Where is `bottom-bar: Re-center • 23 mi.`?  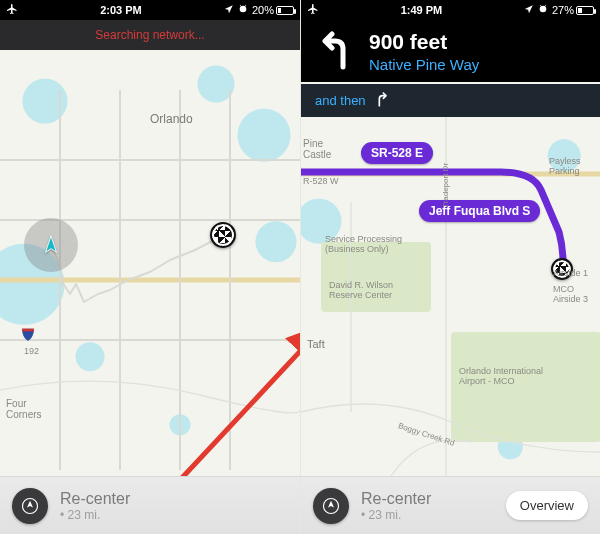
bottom-bar: Re-center • 23 mi. is located at coordinates (150, 505).